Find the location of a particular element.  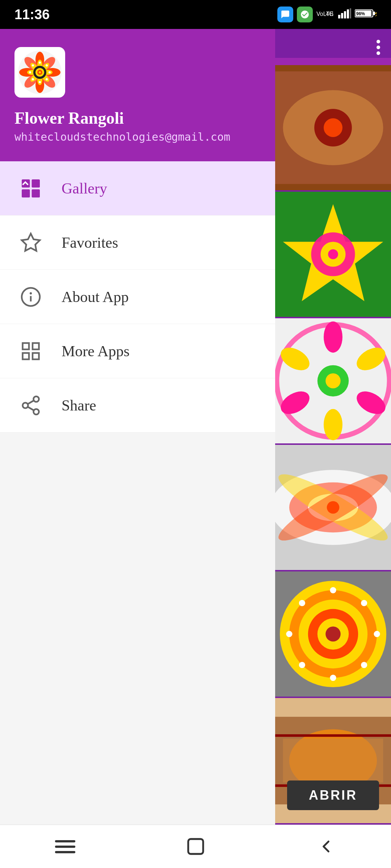

app-email: whitecloudstechnologies@gmail.com is located at coordinates (138, 137).